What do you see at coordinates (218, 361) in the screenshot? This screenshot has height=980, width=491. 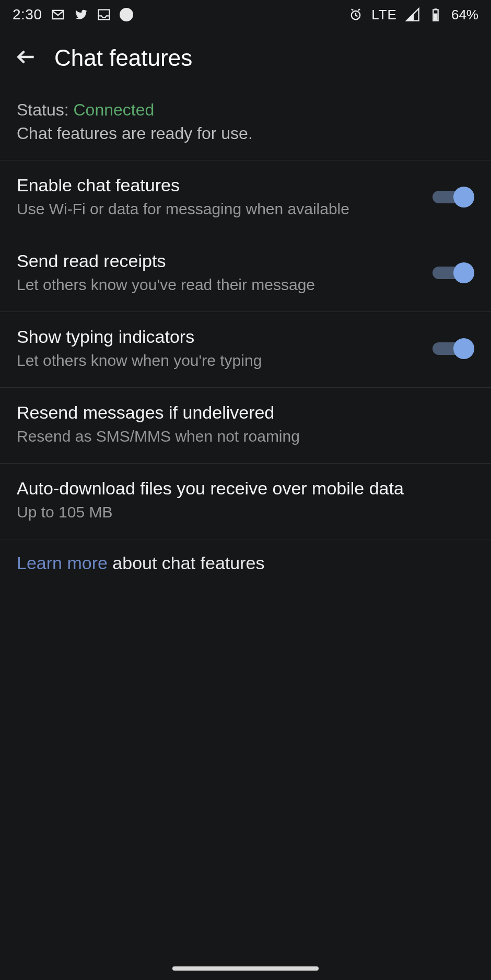 I see `setting-subtitle: Let others know when you're typing` at bounding box center [218, 361].